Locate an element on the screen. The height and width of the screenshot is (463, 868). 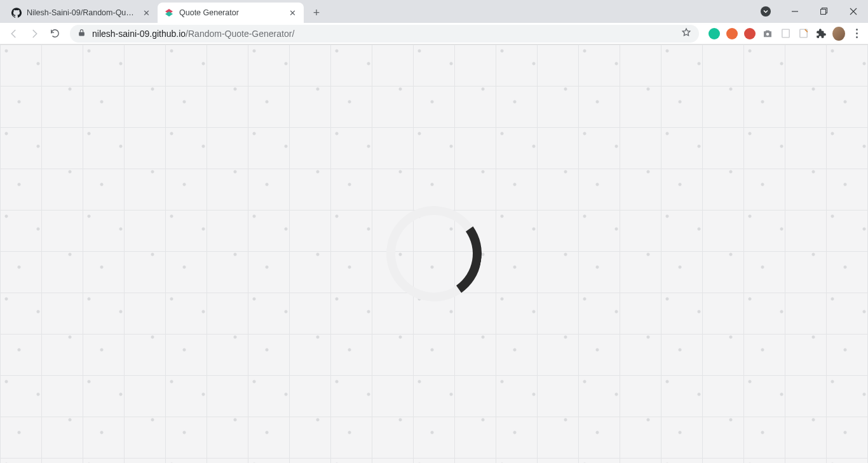
lock-icon is located at coordinates (81, 34).